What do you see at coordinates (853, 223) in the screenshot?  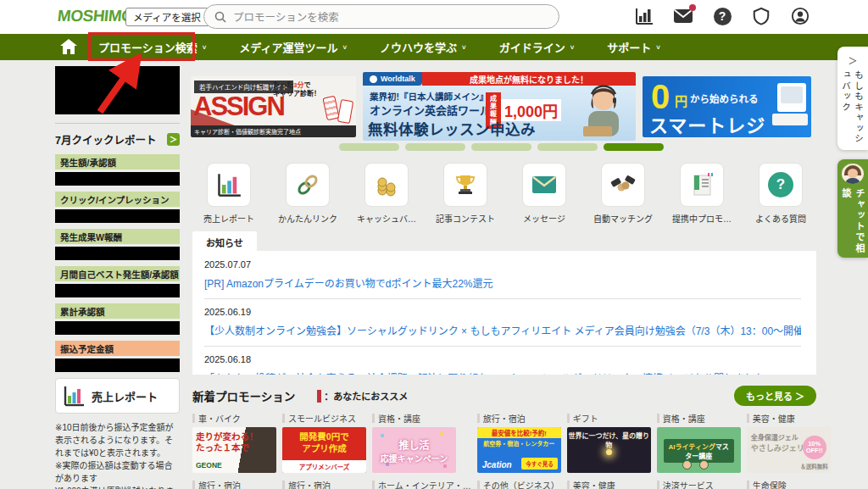 I see `chat-tab-label: チャットで相談` at bounding box center [853, 223].